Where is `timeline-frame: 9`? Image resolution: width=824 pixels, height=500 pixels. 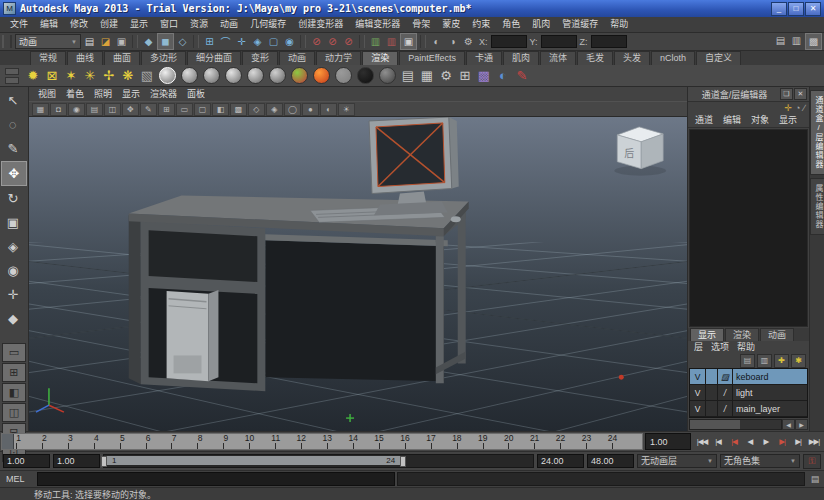 timeline-frame: 9 is located at coordinates (222, 442).